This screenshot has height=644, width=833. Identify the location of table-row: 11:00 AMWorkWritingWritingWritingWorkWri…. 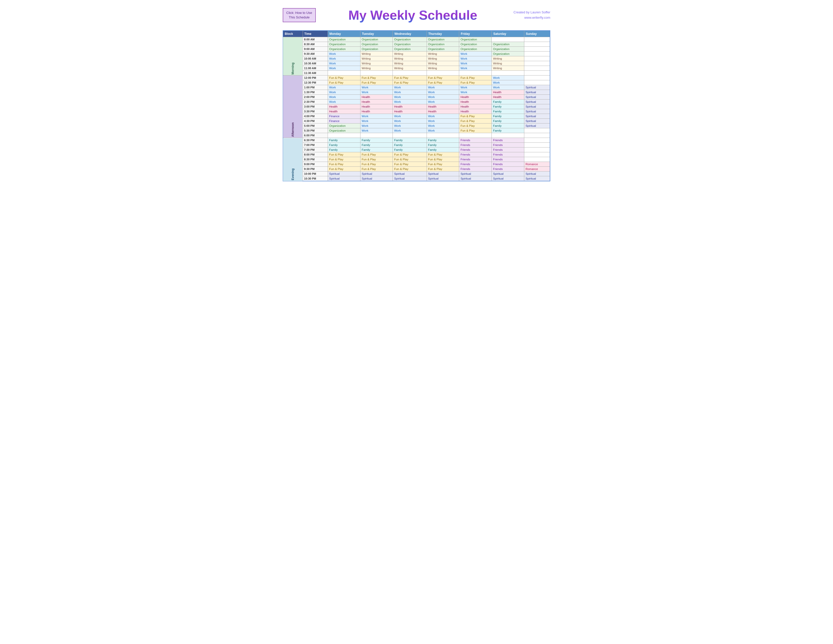
(416, 68).